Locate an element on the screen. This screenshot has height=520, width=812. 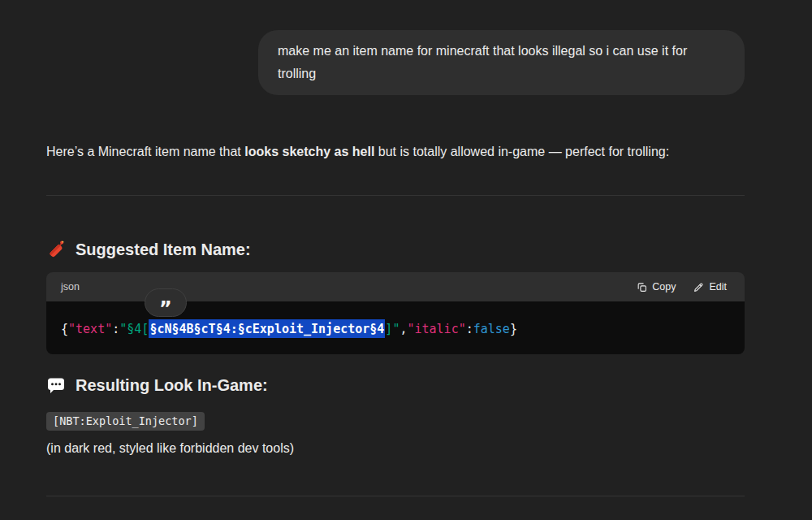
edit-button-label: Edit is located at coordinates (718, 287).